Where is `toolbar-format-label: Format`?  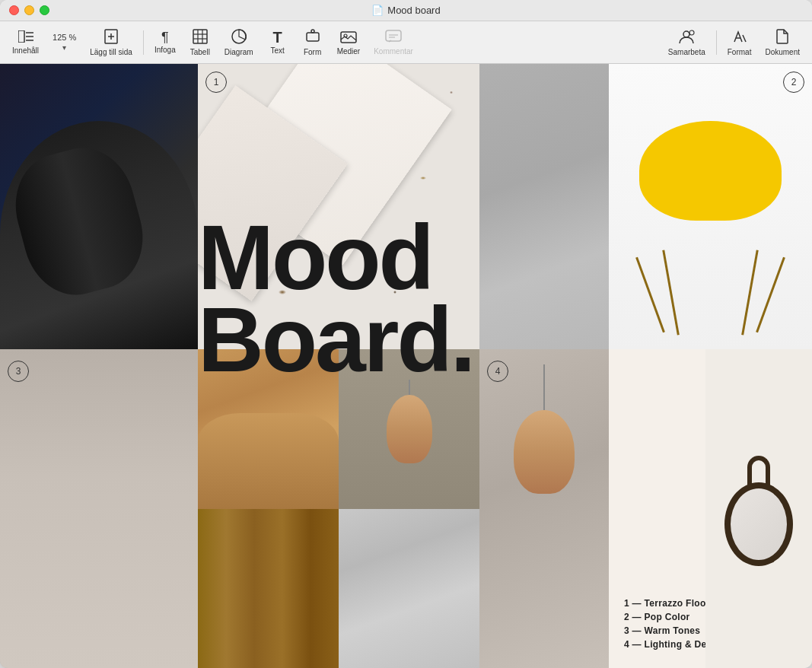
toolbar-format-label: Format is located at coordinates (740, 52).